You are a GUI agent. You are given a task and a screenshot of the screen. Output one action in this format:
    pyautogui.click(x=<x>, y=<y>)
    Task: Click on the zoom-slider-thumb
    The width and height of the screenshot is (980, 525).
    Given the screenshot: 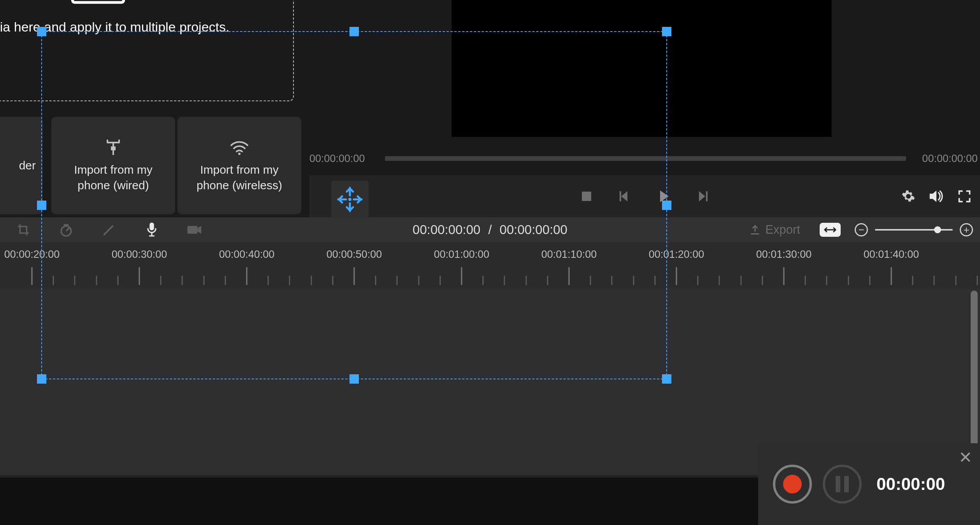 What is the action you would take?
    pyautogui.click(x=938, y=230)
    